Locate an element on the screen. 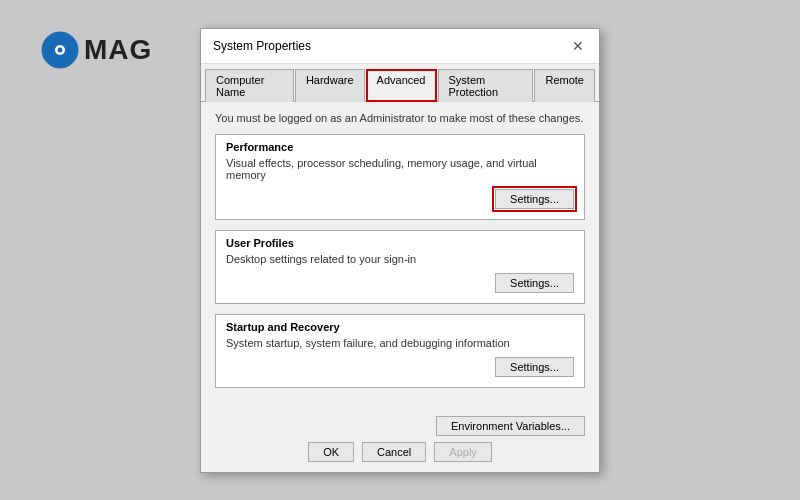  cancel-button: Cancel is located at coordinates (394, 452).